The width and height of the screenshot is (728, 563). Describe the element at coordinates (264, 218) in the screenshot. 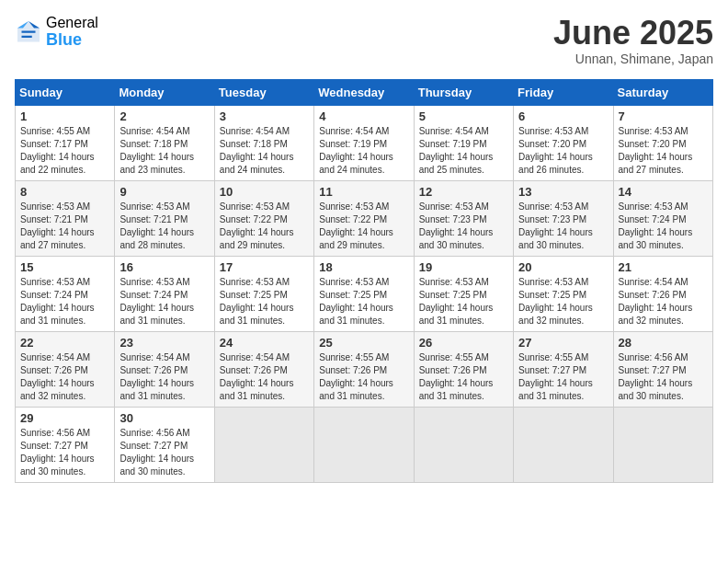

I see `calendar-cell: 10 Sunrise: 4:53 AM Sunset: 7:22 PM Dayl…` at that location.